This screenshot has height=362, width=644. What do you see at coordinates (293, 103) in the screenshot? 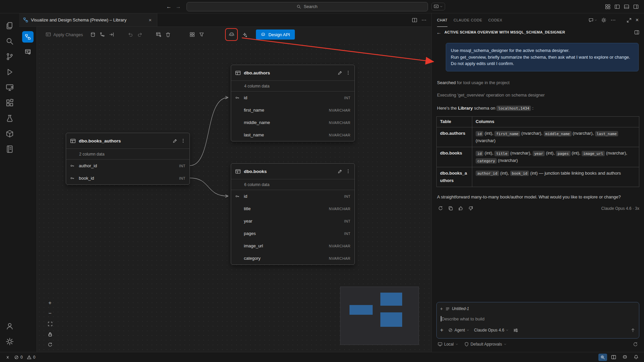
I see `table-node-authors: dbo.authors 4 column data idINTfirst_nam…` at bounding box center [293, 103].